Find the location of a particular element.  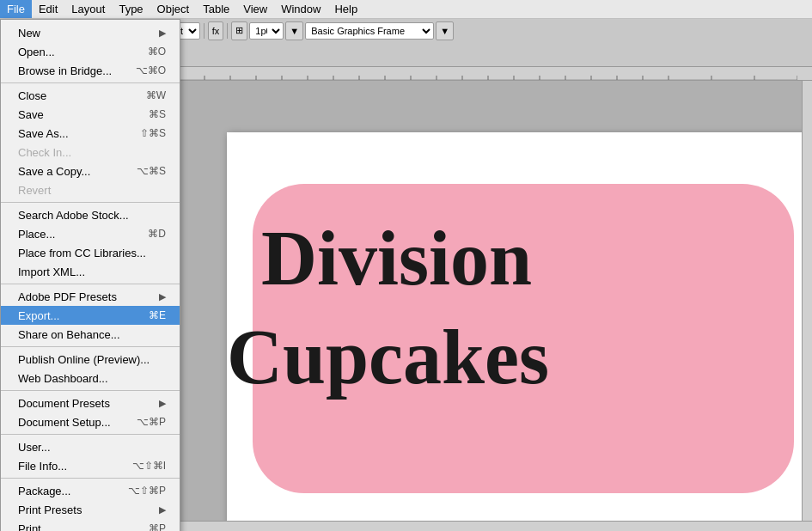

menu-item-file-info-shortcut: ⌥⇧⌘I is located at coordinates (150, 466).